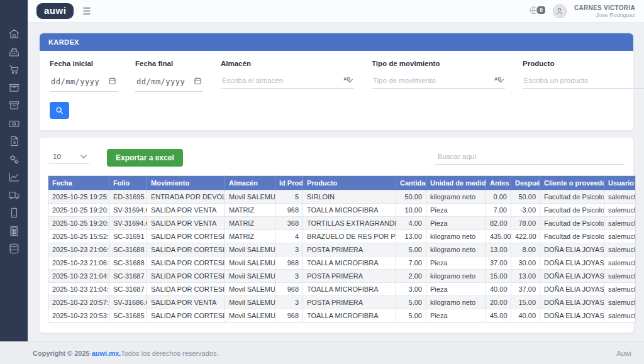 The height and width of the screenshot is (364, 644). What do you see at coordinates (572, 184) in the screenshot?
I see `column-header-cliente: Cliente o proveedor` at bounding box center [572, 184].